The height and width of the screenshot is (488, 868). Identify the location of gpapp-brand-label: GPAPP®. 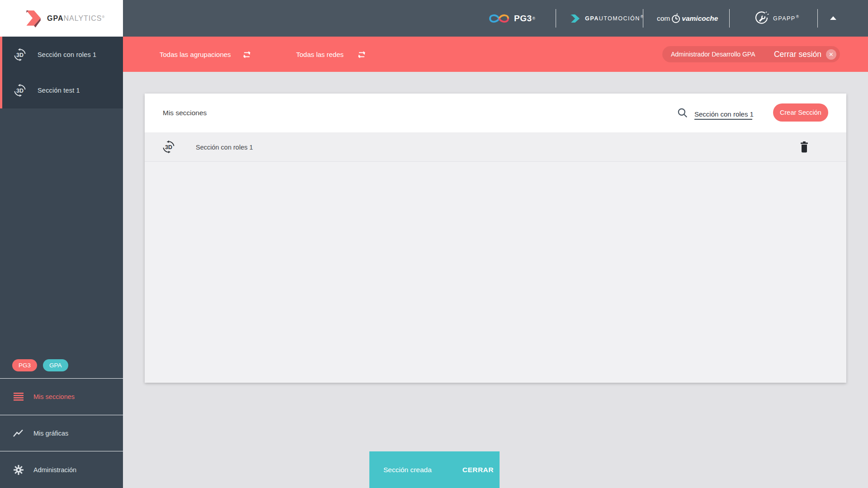
(786, 18).